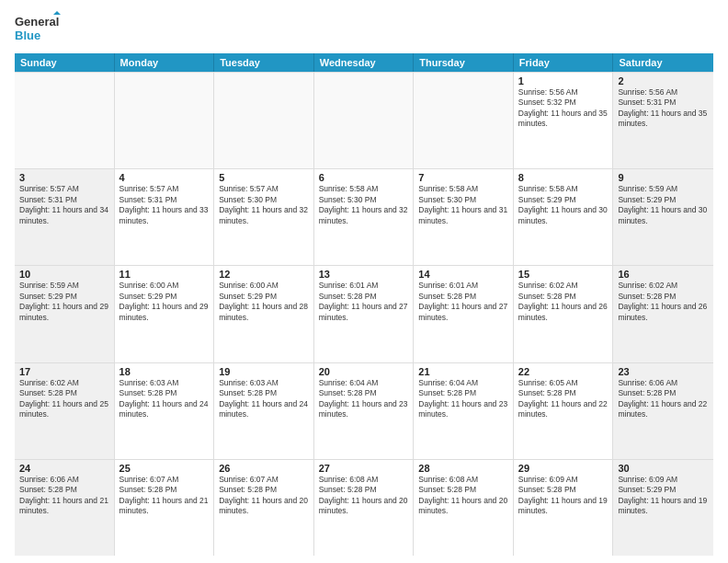 The width and height of the screenshot is (728, 563). I want to click on day-number: 14, so click(463, 274).